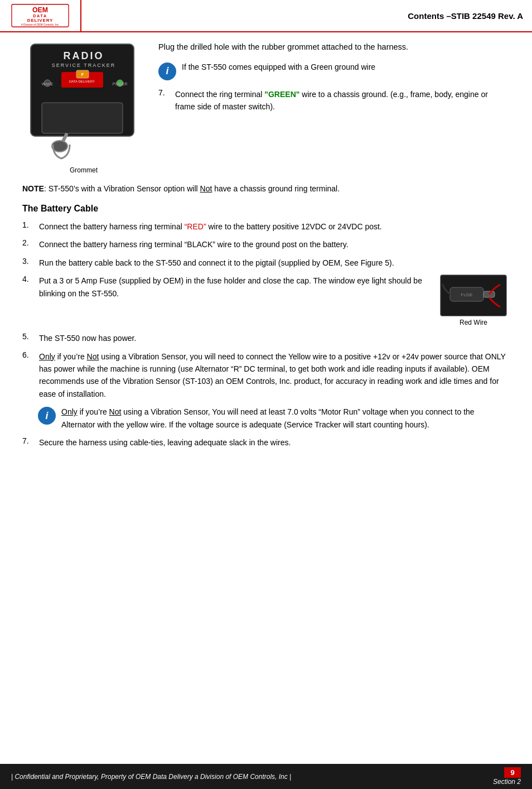  What do you see at coordinates (84, 103) in the screenshot?
I see `device-svg: RADIO SERVICE TRACKER OEM DATA DELIVERY …` at bounding box center [84, 103].